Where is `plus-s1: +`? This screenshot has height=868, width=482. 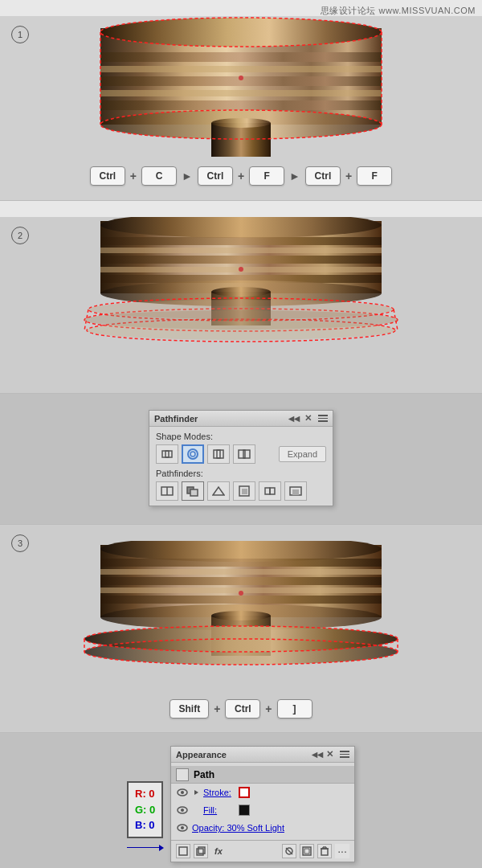
plus-s1: + is located at coordinates (217, 709).